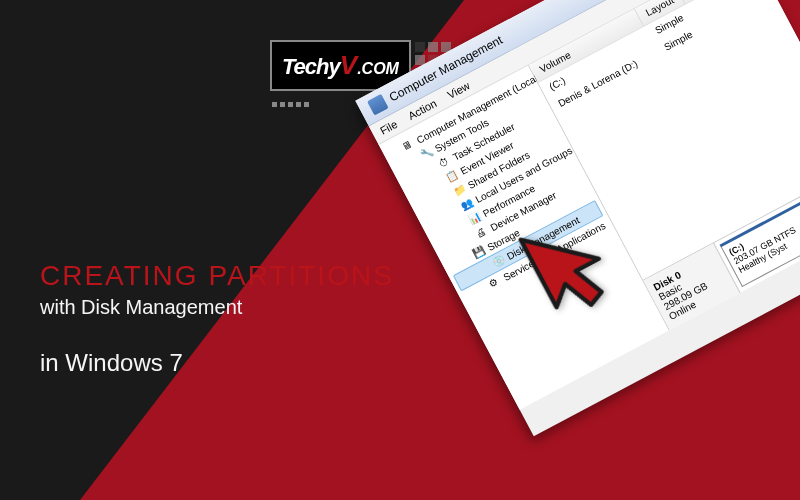 The image size is (800, 500). I want to click on partition-c: (C:) 203.07 GB NTFS Healthy (Syst, so click(760, 241).